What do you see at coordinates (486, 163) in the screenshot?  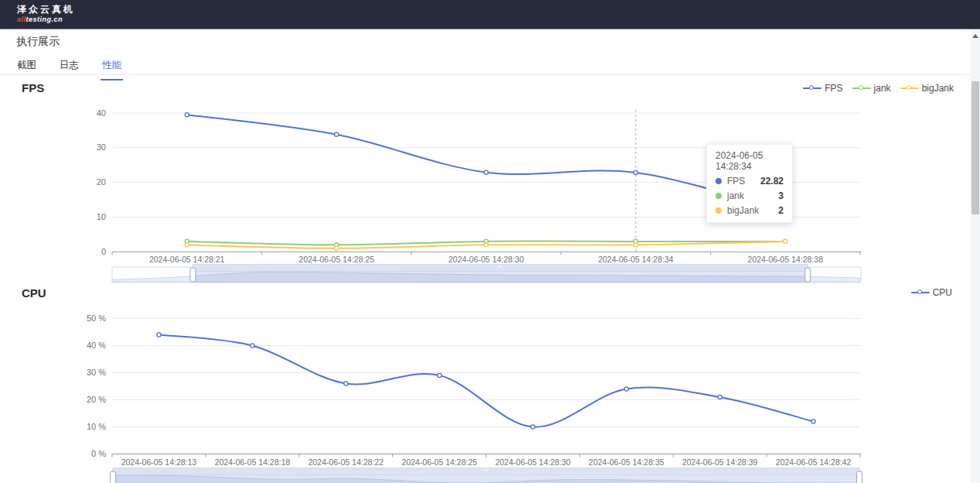 I see `series-FPS` at bounding box center [486, 163].